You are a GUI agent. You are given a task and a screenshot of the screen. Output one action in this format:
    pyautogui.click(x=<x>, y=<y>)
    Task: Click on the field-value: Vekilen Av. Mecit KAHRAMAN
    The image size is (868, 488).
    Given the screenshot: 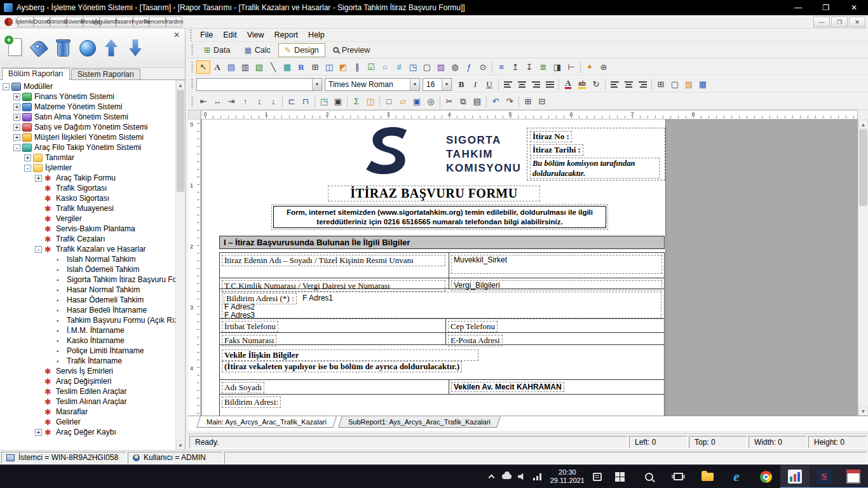 What is the action you would take?
    pyautogui.click(x=508, y=387)
    